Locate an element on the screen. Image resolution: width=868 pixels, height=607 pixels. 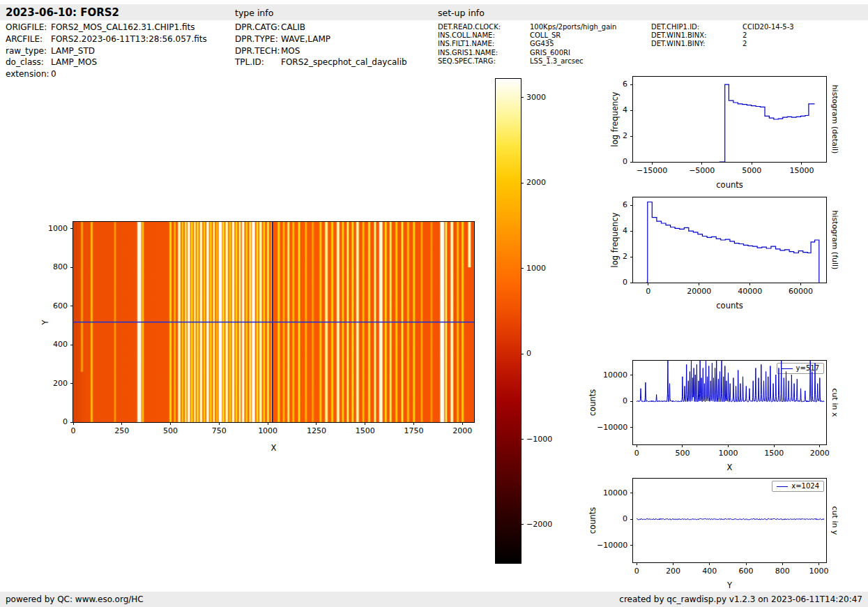
colorbar-tick-label: −2000 is located at coordinates (540, 525).